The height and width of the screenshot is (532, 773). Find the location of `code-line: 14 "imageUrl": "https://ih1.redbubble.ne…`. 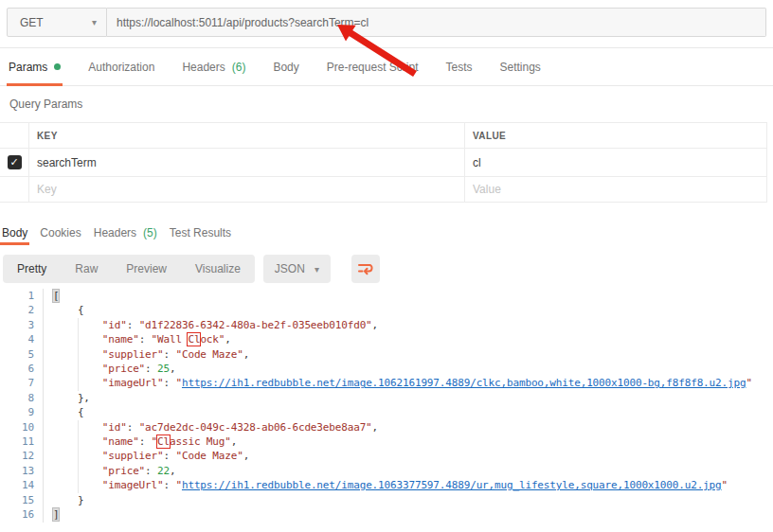

code-line: 14 "imageUrl": "https://ih1.redbubble.ne… is located at coordinates (386, 485).